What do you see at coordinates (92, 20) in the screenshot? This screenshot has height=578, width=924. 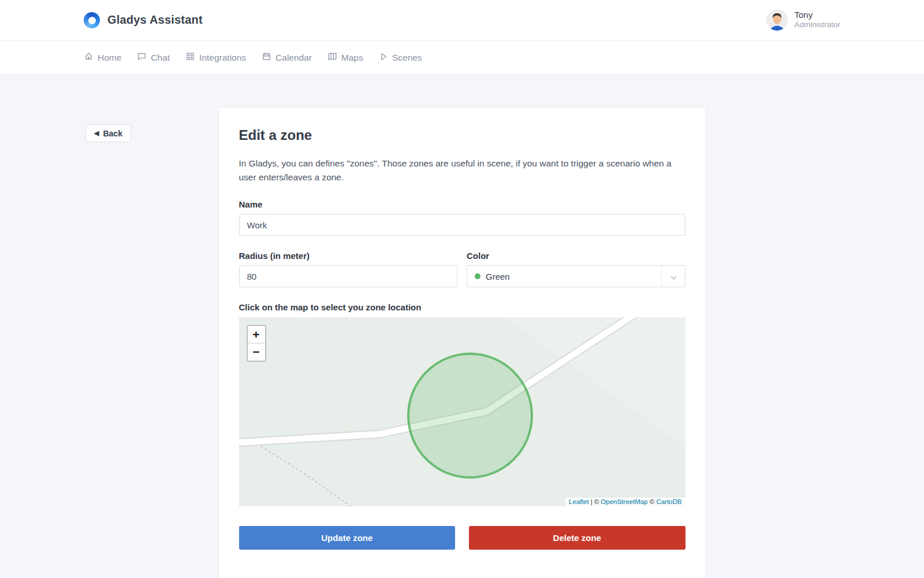 I see `gladys-logo-icon` at bounding box center [92, 20].